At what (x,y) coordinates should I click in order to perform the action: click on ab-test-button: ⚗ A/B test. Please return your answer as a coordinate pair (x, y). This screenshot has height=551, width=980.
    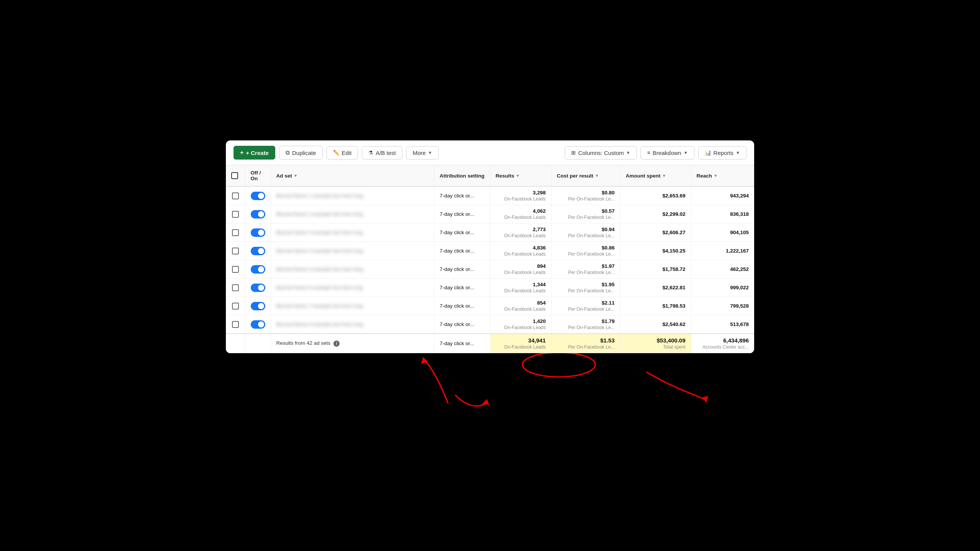
    Looking at the image, I should click on (382, 153).